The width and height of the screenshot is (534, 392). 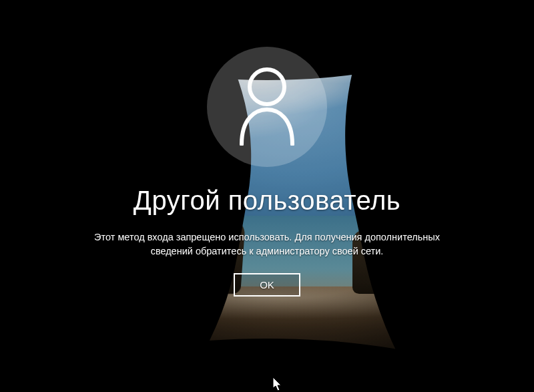 What do you see at coordinates (267, 107) in the screenshot?
I see `user-avatar` at bounding box center [267, 107].